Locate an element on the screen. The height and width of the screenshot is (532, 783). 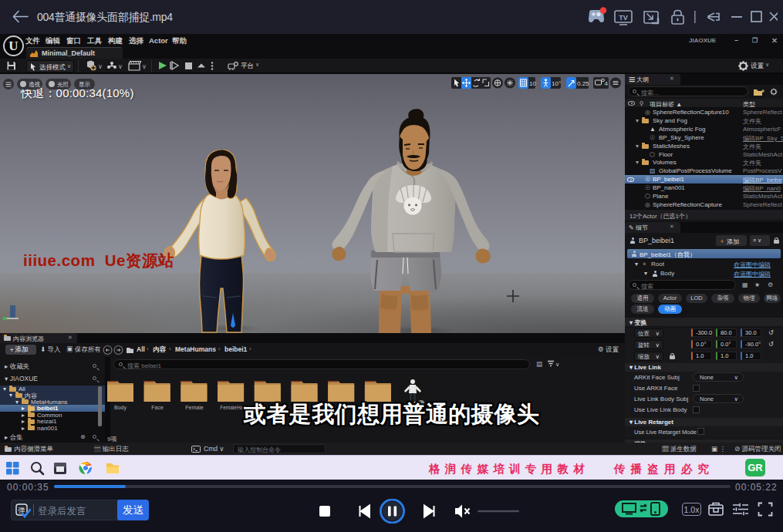
svg-text: 显示 is located at coordinates (85, 85).